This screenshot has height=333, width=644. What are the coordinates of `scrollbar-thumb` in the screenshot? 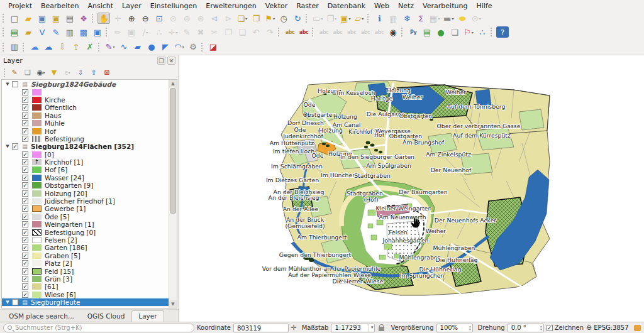 It's located at (173, 151).